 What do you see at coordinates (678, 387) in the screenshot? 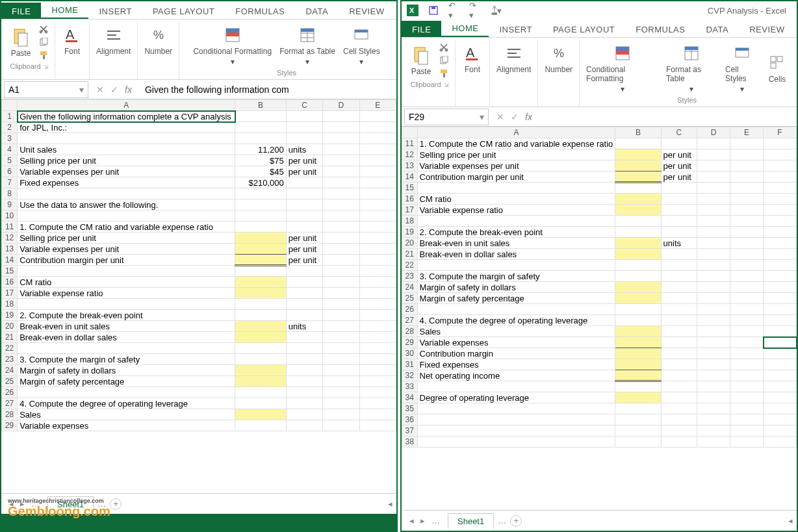
I see `cell-C33` at bounding box center [678, 387].